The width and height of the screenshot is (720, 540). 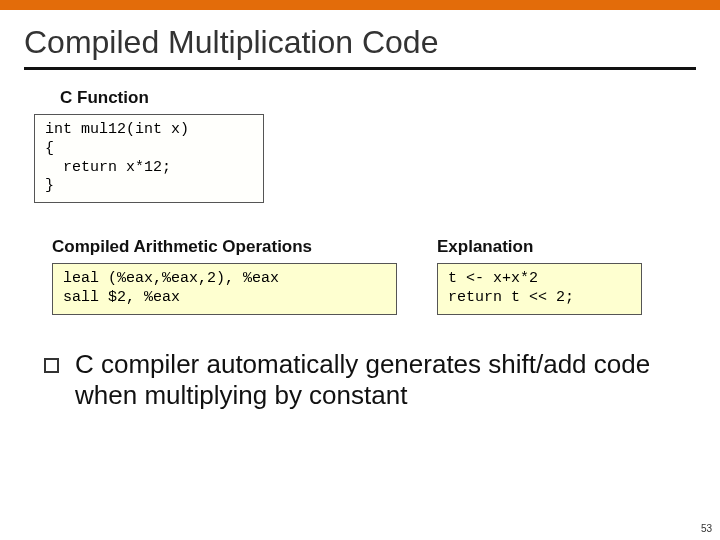 I want to click on square-bullet-icon, so click(x=52, y=366).